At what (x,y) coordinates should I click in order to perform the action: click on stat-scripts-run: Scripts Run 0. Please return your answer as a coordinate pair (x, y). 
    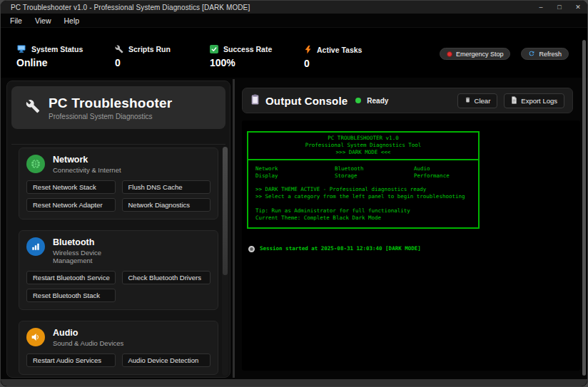
    Looking at the image, I should click on (143, 57).